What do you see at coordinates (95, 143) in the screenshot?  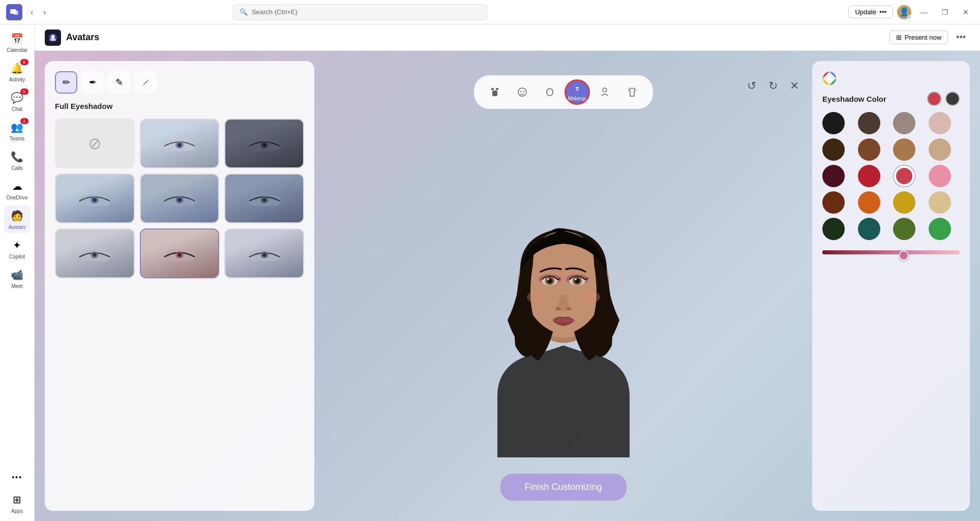 I see `no-makeup-icon: ⊘` at bounding box center [95, 143].